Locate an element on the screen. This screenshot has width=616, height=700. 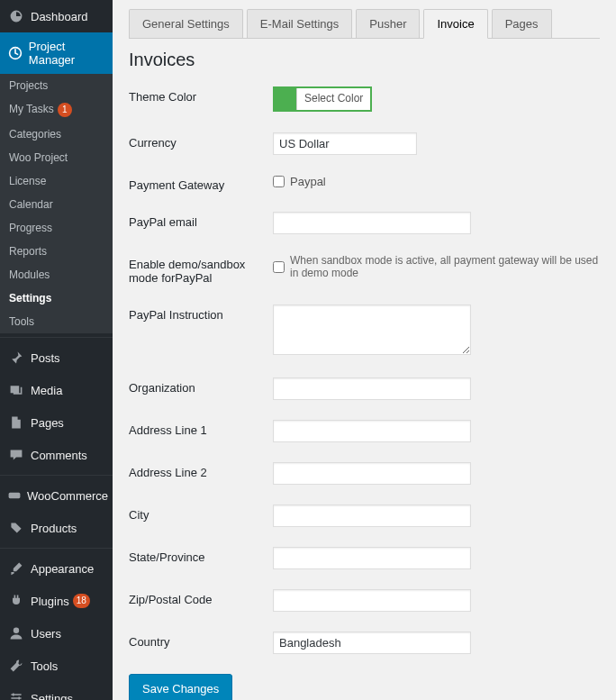
tab-email-settings: E-Mail Settings is located at coordinates (299, 23).